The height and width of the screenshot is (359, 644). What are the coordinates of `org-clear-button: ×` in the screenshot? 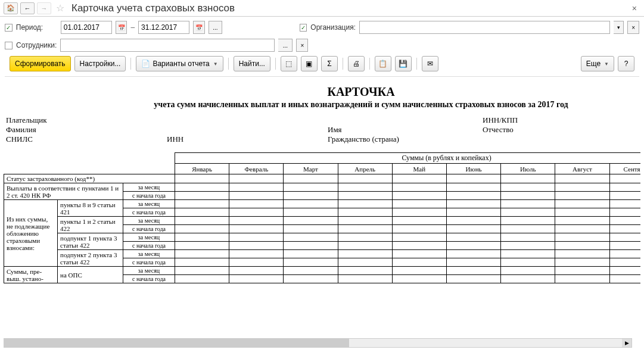 It's located at (633, 27).